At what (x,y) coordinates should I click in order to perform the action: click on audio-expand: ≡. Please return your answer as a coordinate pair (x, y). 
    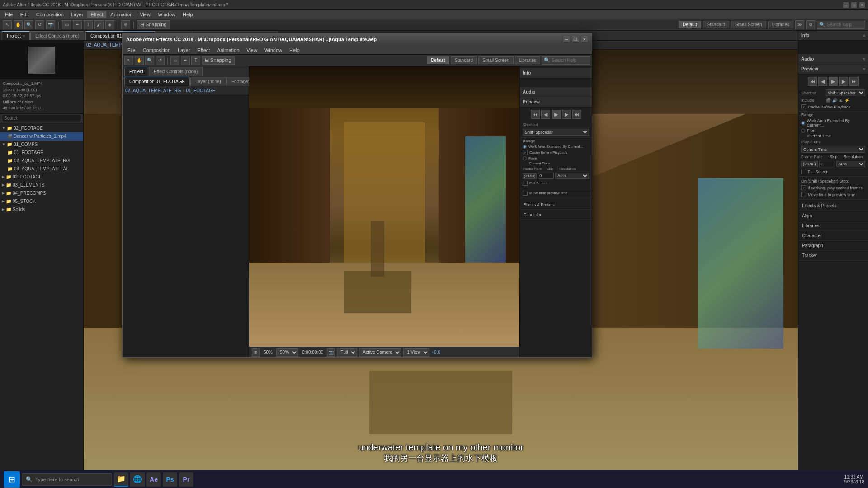
    Looking at the image, I should click on (864, 59).